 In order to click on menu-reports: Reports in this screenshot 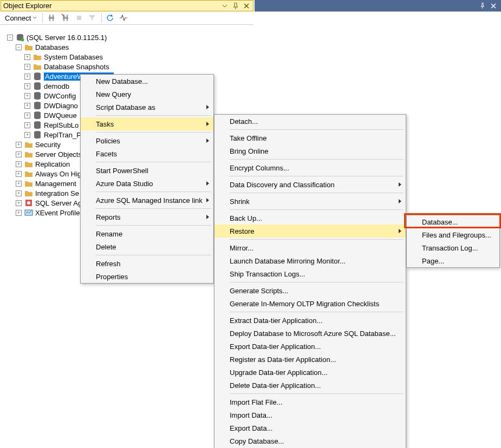, I will do `click(147, 217)`.